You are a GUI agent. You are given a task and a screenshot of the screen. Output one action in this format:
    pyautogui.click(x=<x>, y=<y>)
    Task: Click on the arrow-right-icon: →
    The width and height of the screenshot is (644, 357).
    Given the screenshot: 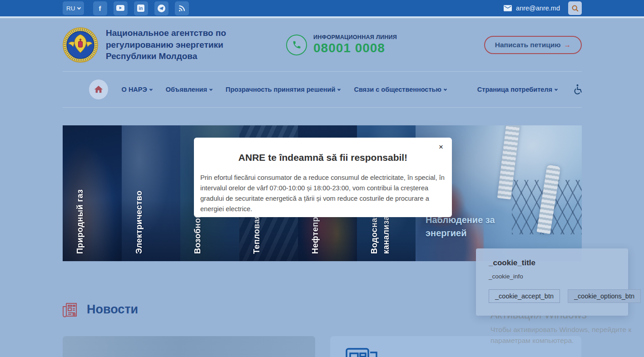 What is the action you would take?
    pyautogui.click(x=568, y=45)
    